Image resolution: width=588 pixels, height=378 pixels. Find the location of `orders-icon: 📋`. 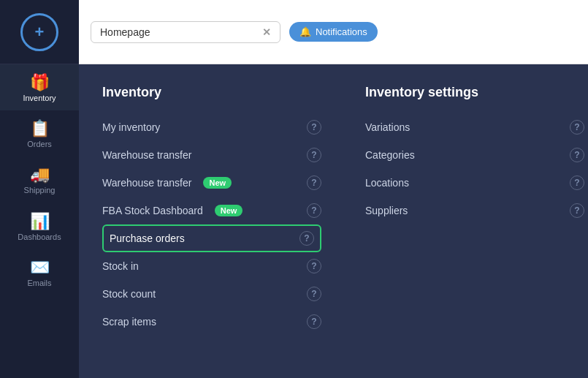

orders-icon: 📋 is located at coordinates (39, 129).